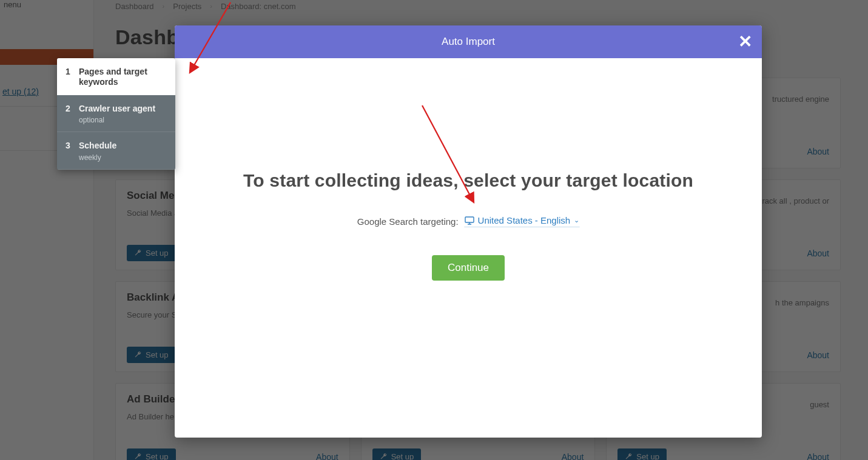 The width and height of the screenshot is (868, 460). Describe the element at coordinates (116, 151) in the screenshot. I see `wizard-step-3: 3 Schedule weekly` at that location.